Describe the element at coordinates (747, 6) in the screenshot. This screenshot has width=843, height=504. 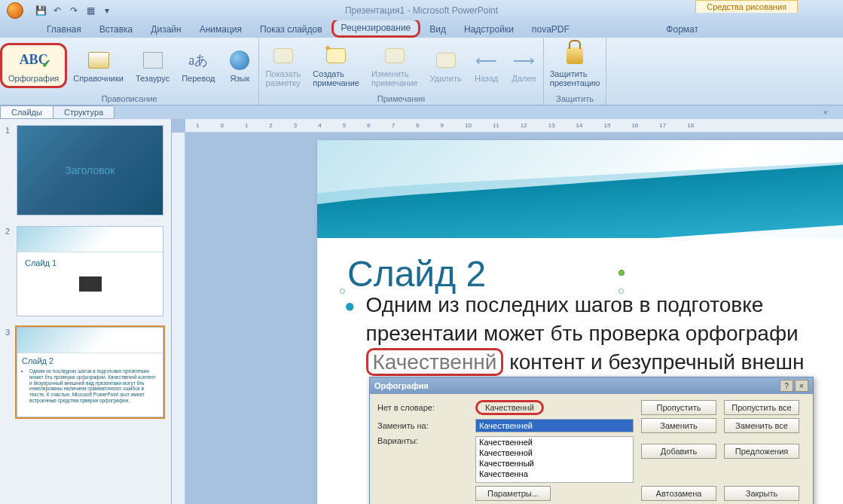
I see `drawing-tools-label: Средства рисования` at that location.